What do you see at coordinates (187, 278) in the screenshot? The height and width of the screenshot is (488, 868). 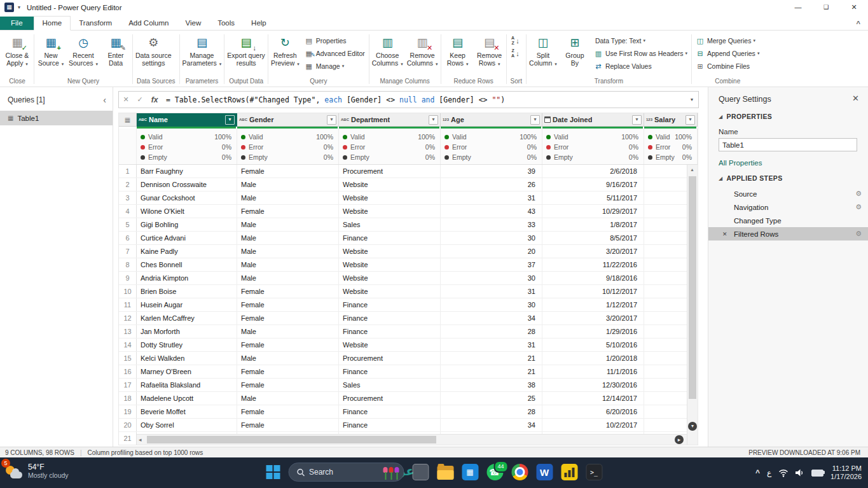 I see `cell: Andria Kimpton` at bounding box center [187, 278].